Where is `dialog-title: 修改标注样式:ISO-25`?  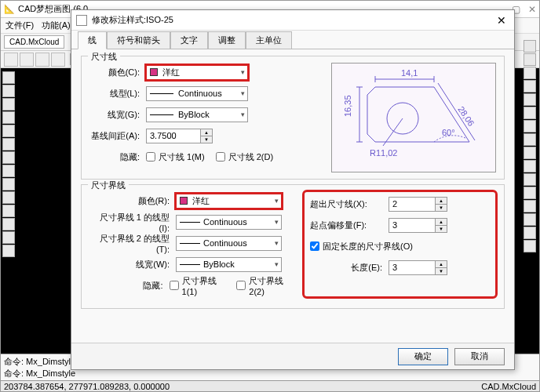
dialog-title: 修改标注样式:ISO-25 is located at coordinates (133, 20).